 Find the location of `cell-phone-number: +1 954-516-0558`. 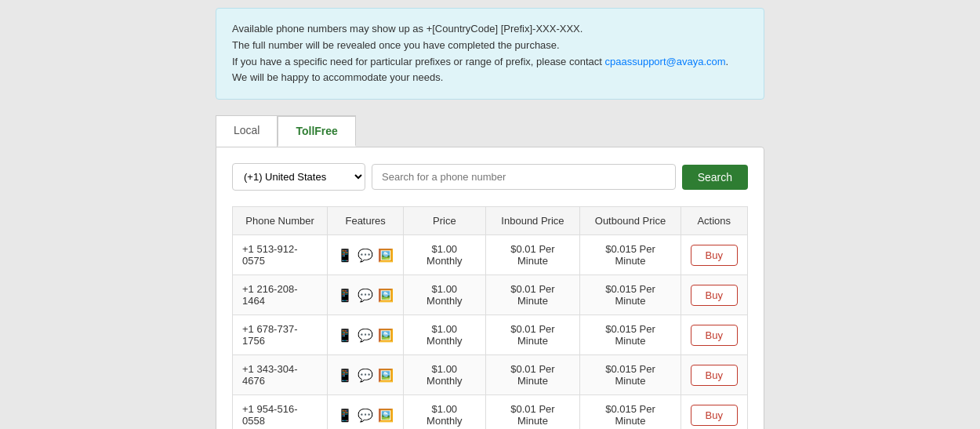

cell-phone-number: +1 954-516-0558 is located at coordinates (281, 413).